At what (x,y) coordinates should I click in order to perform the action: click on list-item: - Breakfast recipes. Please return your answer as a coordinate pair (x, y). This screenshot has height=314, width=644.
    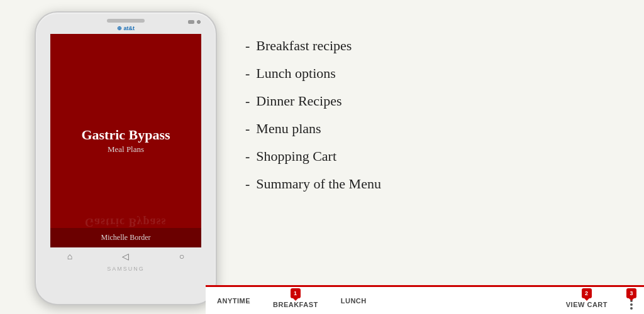
    Looking at the image, I should click on (428, 46).